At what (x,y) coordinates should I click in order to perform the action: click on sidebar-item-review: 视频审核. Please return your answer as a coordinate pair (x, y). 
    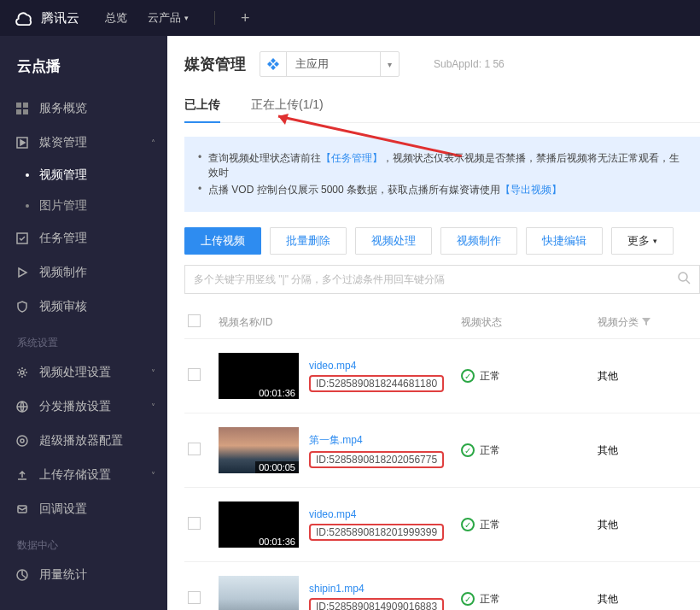
    Looking at the image, I should click on (84, 307).